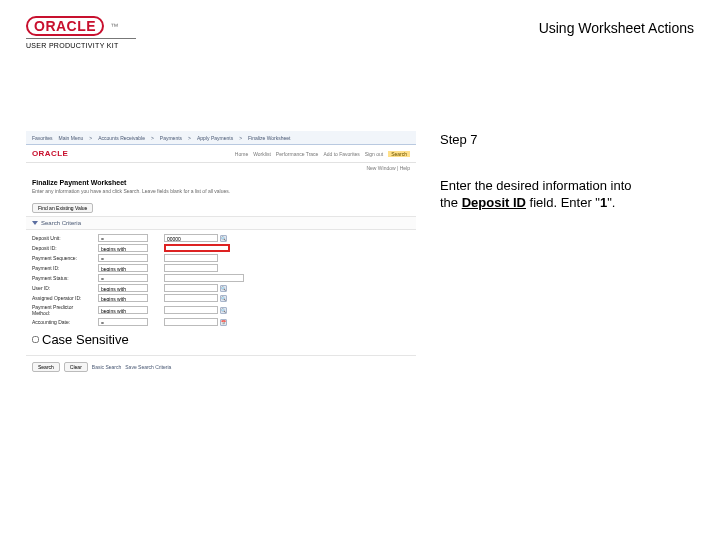 The width and height of the screenshot is (720, 540). What do you see at coordinates (298, 154) in the screenshot?
I see `header-link-perf: Performance Trace` at bounding box center [298, 154].